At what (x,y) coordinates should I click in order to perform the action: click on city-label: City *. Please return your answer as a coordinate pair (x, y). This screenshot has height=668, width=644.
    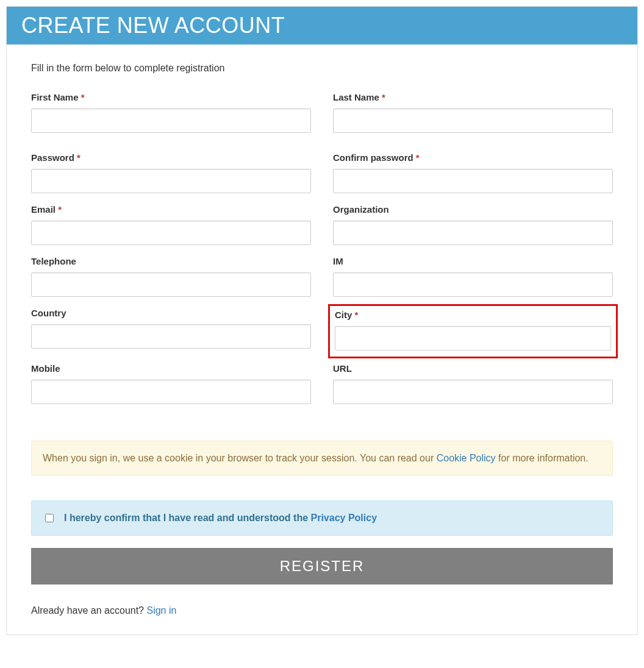
    Looking at the image, I should click on (473, 314).